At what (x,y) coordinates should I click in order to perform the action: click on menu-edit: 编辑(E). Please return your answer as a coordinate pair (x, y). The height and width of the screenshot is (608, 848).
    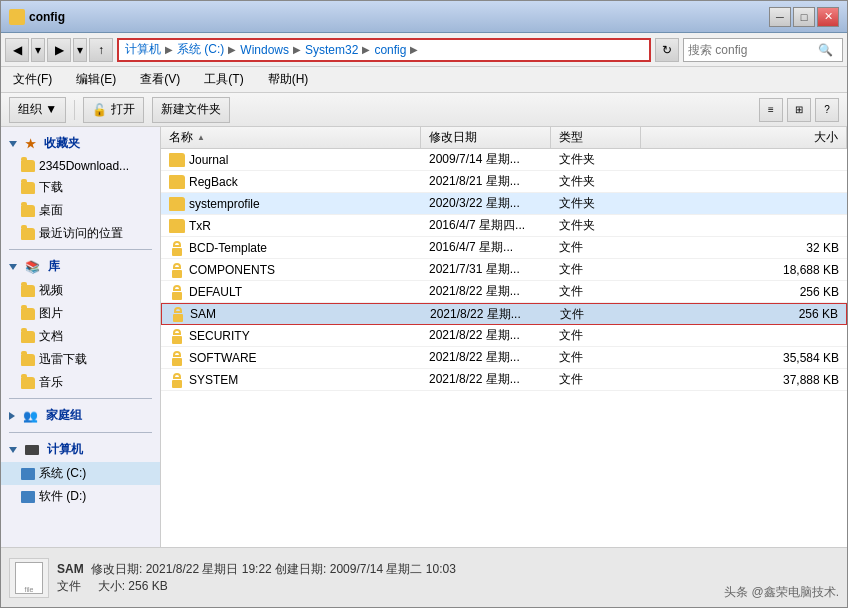
    Looking at the image, I should click on (96, 80).